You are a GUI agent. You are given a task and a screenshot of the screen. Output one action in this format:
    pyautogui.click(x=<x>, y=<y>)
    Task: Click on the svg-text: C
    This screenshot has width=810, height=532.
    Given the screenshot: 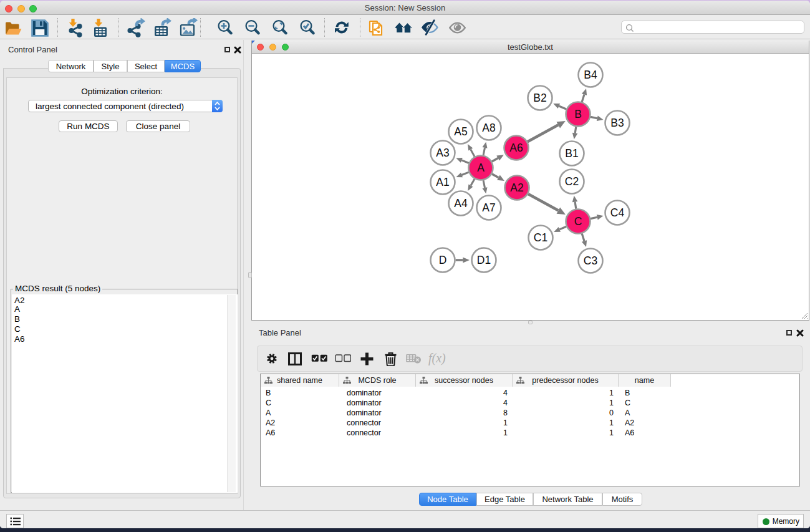 What is the action you would take?
    pyautogui.click(x=579, y=221)
    